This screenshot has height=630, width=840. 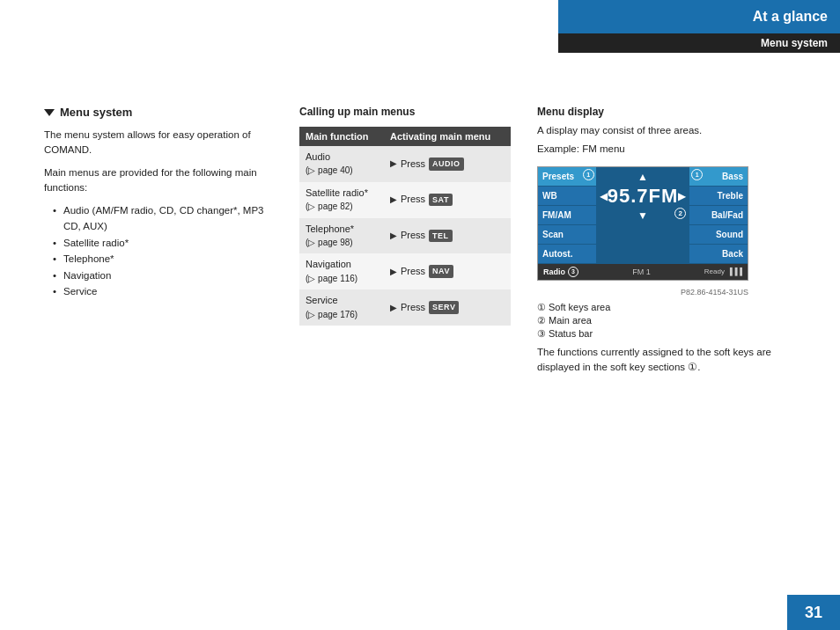 I want to click on display-desc: A display may consist of three areas., so click(x=669, y=130).